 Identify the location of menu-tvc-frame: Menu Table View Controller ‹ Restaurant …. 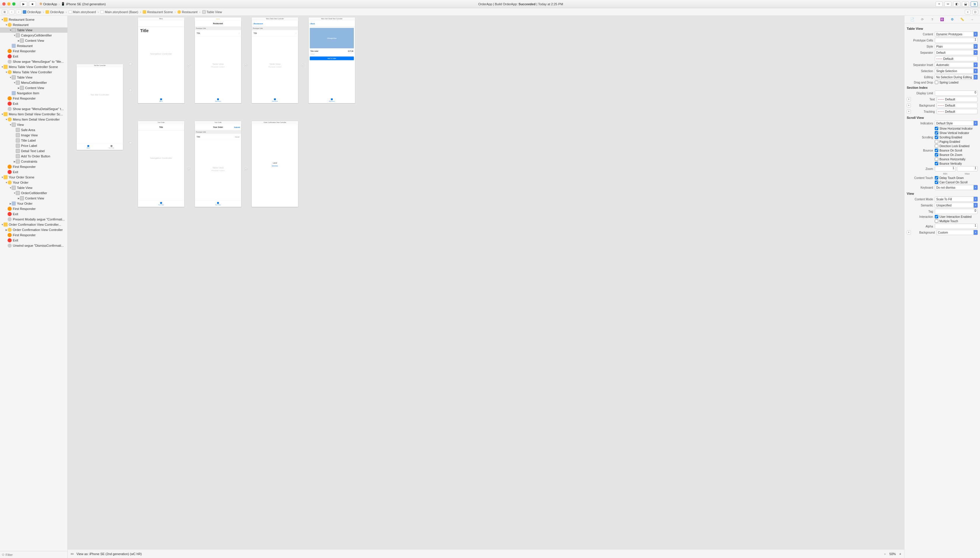
(275, 61).